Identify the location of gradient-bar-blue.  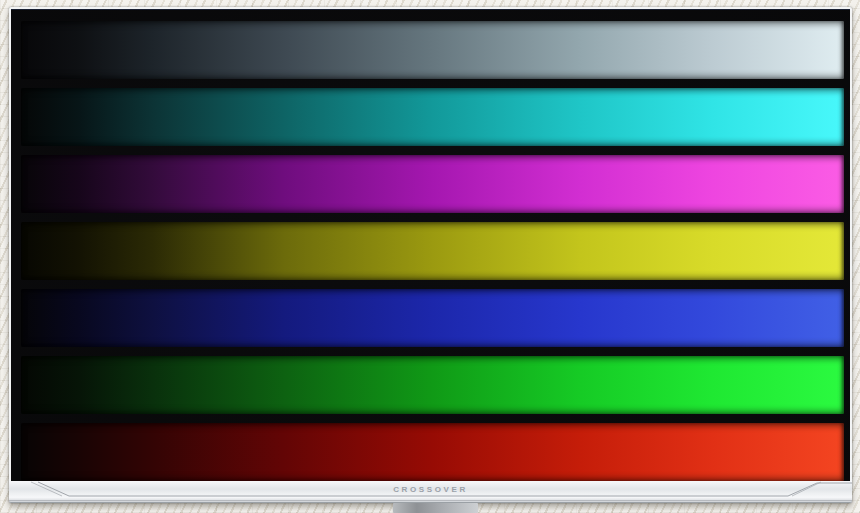
(432, 318).